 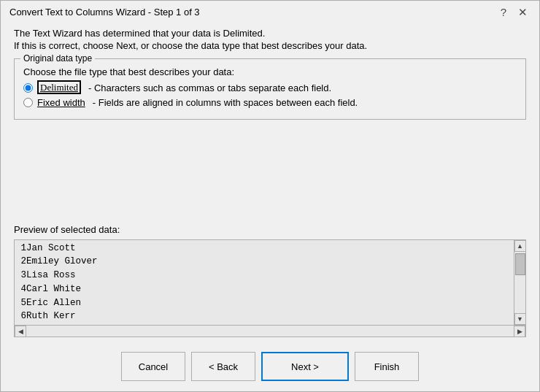 What do you see at coordinates (270, 89) in the screenshot?
I see `original-data-type-group: Original data type Choose the file type …` at bounding box center [270, 89].